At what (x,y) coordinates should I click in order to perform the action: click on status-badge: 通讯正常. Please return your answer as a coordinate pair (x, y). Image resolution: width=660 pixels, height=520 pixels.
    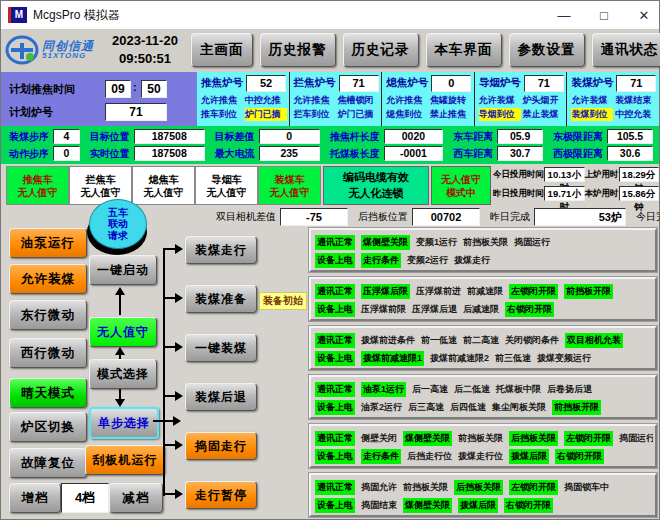
    Looking at the image, I should click on (335, 488).